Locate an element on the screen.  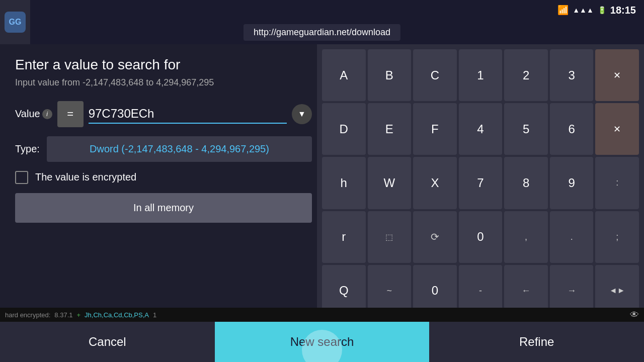
bottom-bar: Cancel New search Refine is located at coordinates (322, 342).